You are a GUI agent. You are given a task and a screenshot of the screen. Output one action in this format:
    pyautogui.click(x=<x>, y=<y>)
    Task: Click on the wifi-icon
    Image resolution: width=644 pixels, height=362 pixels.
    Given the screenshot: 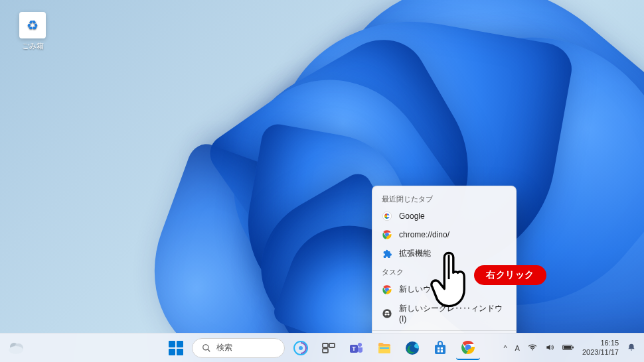 What is the action you would take?
    pyautogui.click(x=532, y=348)
    